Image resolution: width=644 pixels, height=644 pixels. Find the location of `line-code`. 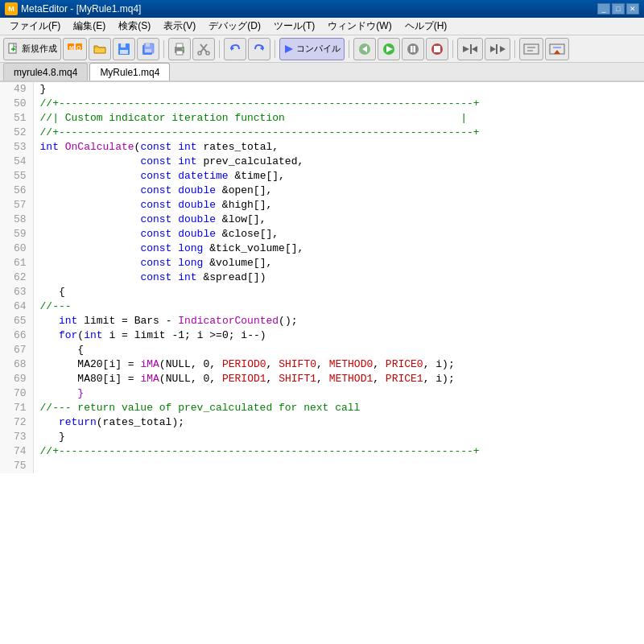

line-code is located at coordinates (338, 466).